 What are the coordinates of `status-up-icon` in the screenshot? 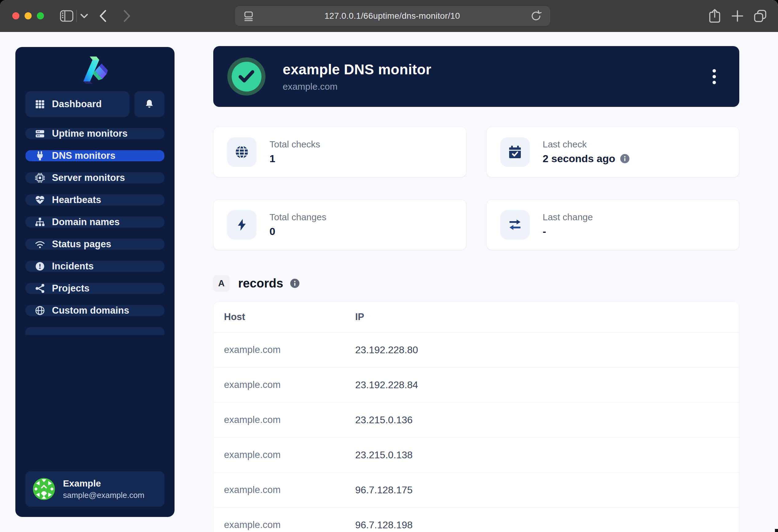 It's located at (246, 77).